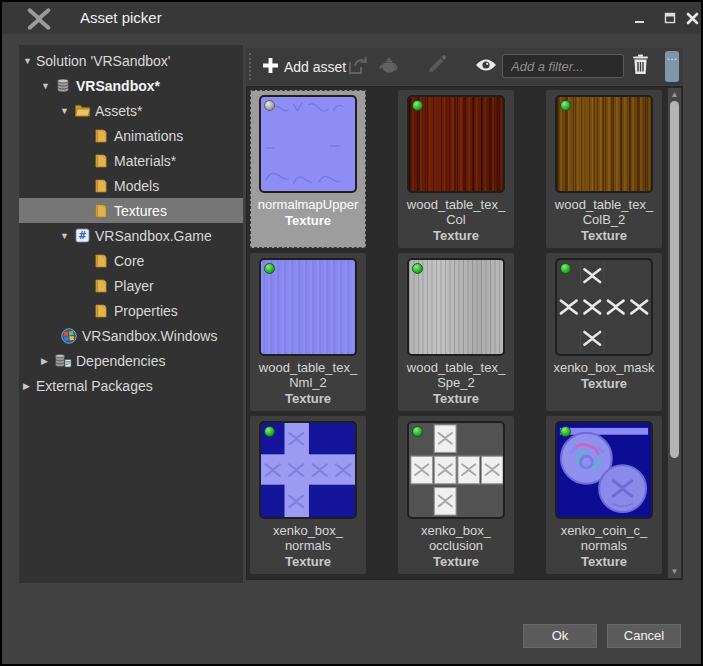 The width and height of the screenshot is (703, 666). What do you see at coordinates (131, 60) in the screenshot?
I see `tree-item-solution-vrsandbox: ▼ Solution 'VRSandbox'` at bounding box center [131, 60].